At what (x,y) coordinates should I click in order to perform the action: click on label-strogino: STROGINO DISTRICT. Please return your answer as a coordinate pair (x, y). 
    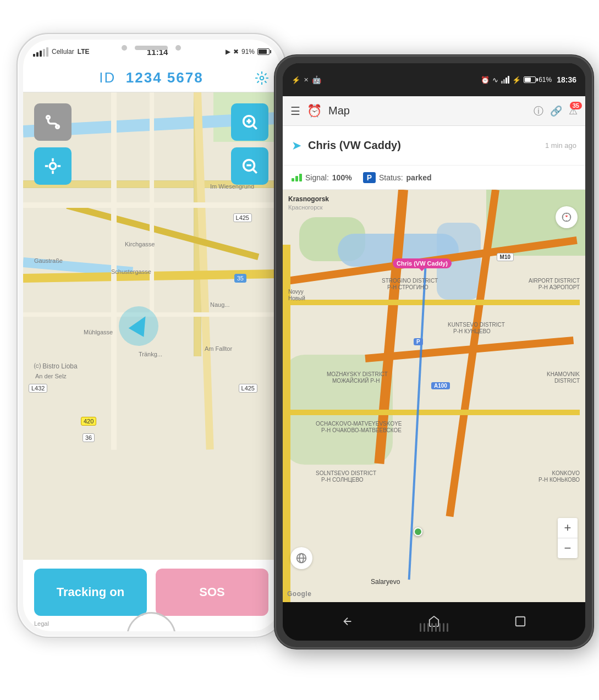
    Looking at the image, I should click on (410, 280).